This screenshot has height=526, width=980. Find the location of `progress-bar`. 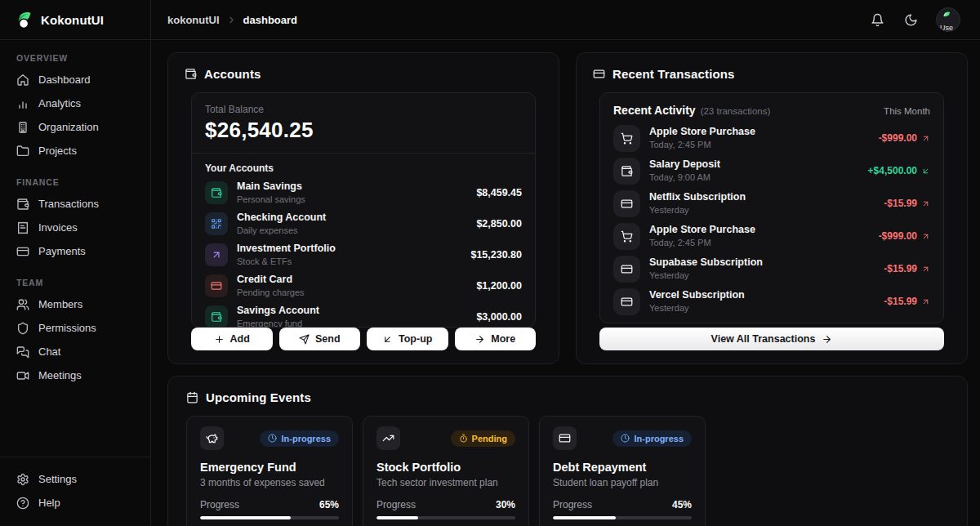

progress-bar is located at coordinates (446, 518).